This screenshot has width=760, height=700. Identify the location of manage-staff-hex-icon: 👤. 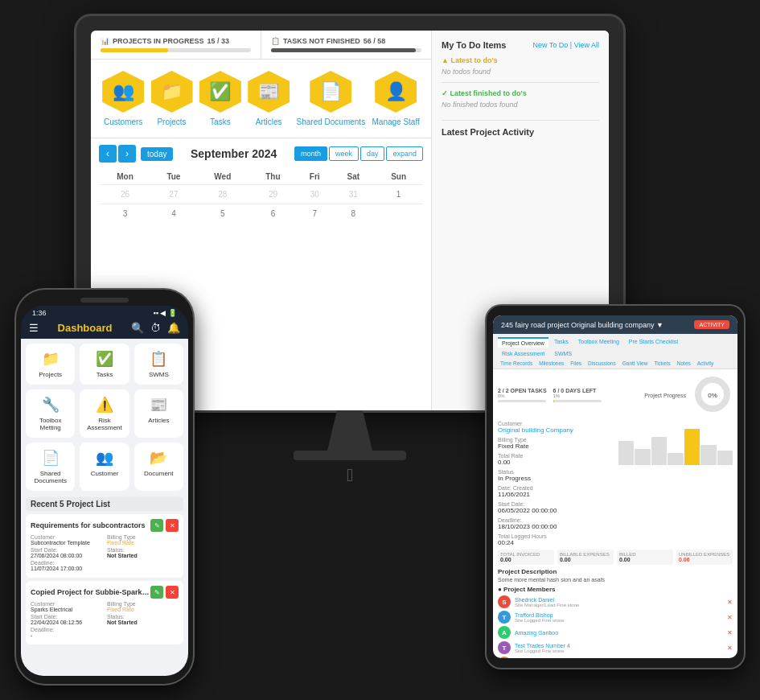
(396, 92).